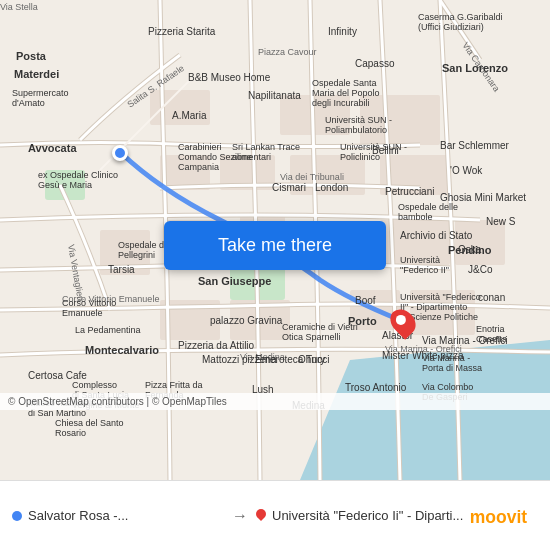  Describe the element at coordinates (275, 402) in the screenshot. I see `attribution-bar: © OpenStreetMap contributors | © OpenMap…` at that location.